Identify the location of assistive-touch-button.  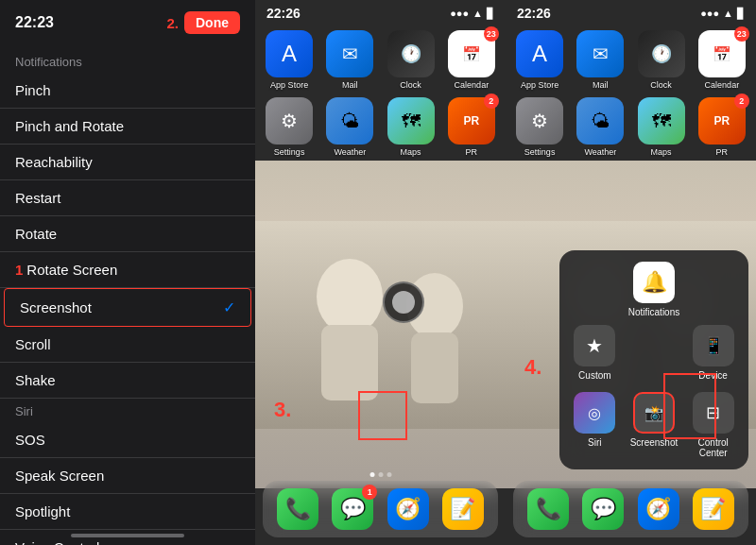
(404, 302).